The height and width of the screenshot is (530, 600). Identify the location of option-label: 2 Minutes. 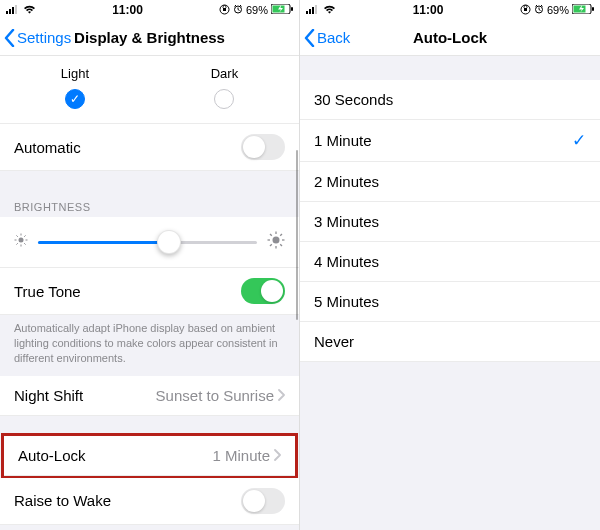
(346, 182).